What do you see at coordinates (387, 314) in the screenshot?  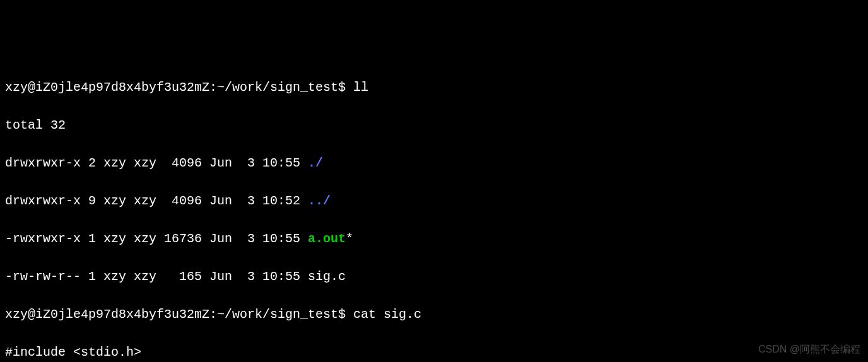 I see `command-text: cat sig.c` at bounding box center [387, 314].